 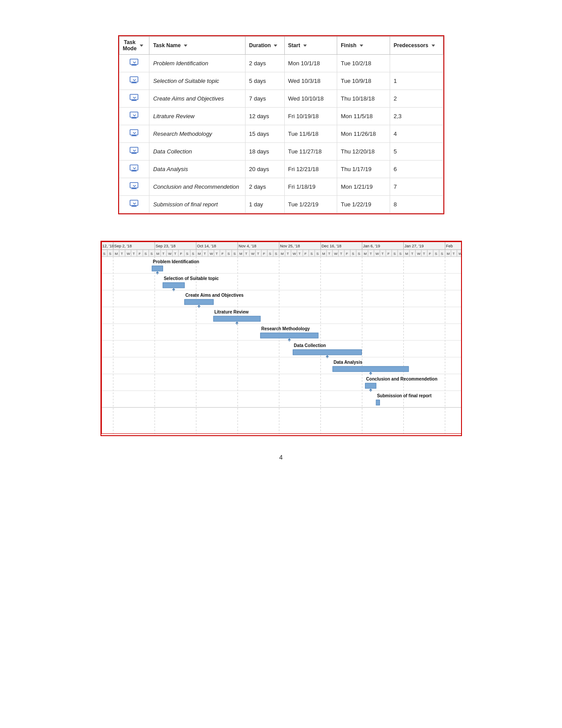 I want to click on table-row: Create Aims and Objectives7 daysWed 10/1…, so click(x=281, y=99).